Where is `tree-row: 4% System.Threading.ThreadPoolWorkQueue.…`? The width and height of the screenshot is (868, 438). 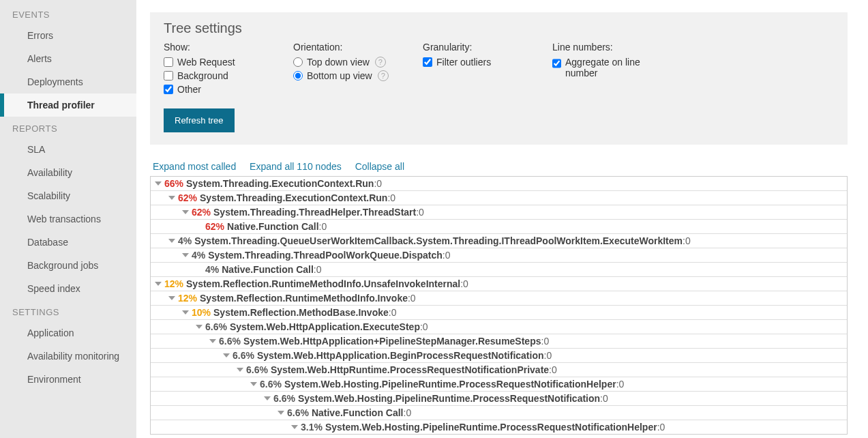 tree-row: 4% System.Threading.ThreadPoolWorkQueue.… is located at coordinates (499, 255).